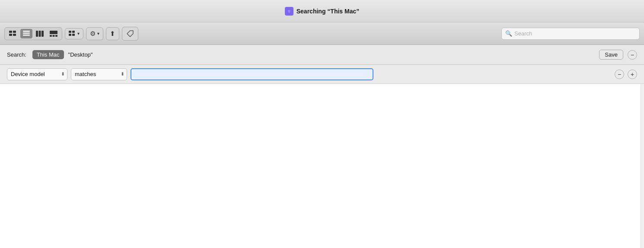 The width and height of the screenshot is (644, 248). Describe the element at coordinates (99, 74) in the screenshot. I see `criterion2-select-wrapper: matches does not match begins with ends …` at that location.